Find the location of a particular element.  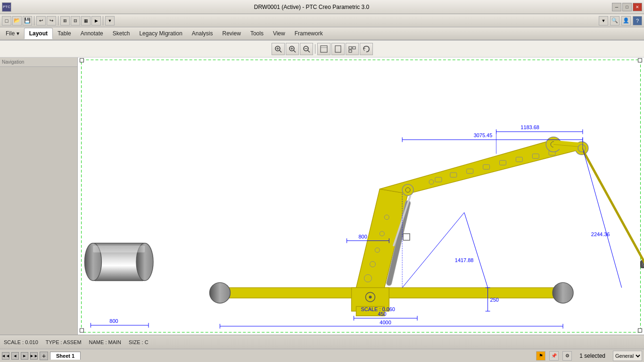

close-button: ✕ is located at coordinates (637, 7).